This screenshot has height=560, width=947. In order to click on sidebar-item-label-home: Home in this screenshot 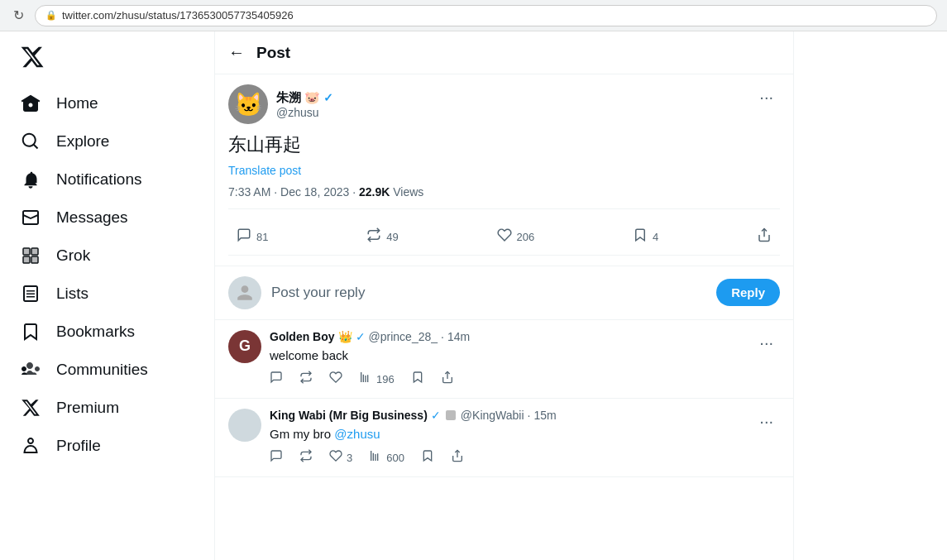, I will do `click(78, 103)`.